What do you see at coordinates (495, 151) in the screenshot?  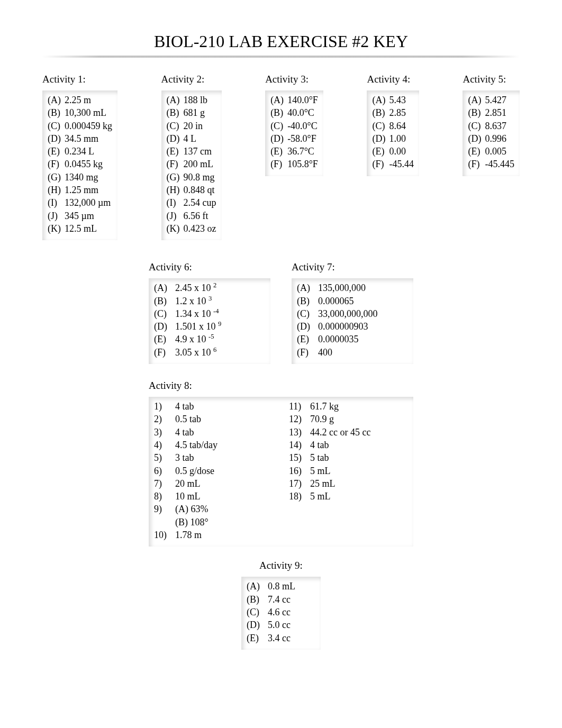 I see `item-value: 0.005` at bounding box center [495, 151].